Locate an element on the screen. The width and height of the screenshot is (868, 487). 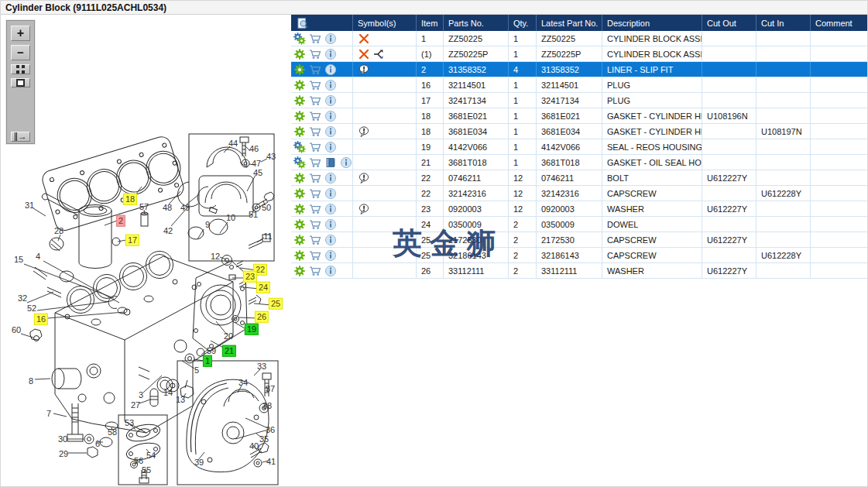
part-label-49: 49 is located at coordinates (185, 207).